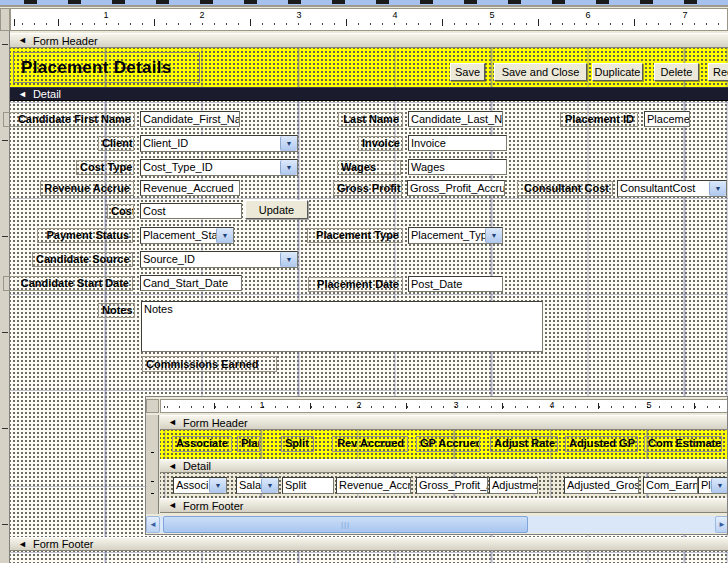  Describe the element at coordinates (153, 524) in the screenshot. I see `scroll-left-button: ◄` at that location.